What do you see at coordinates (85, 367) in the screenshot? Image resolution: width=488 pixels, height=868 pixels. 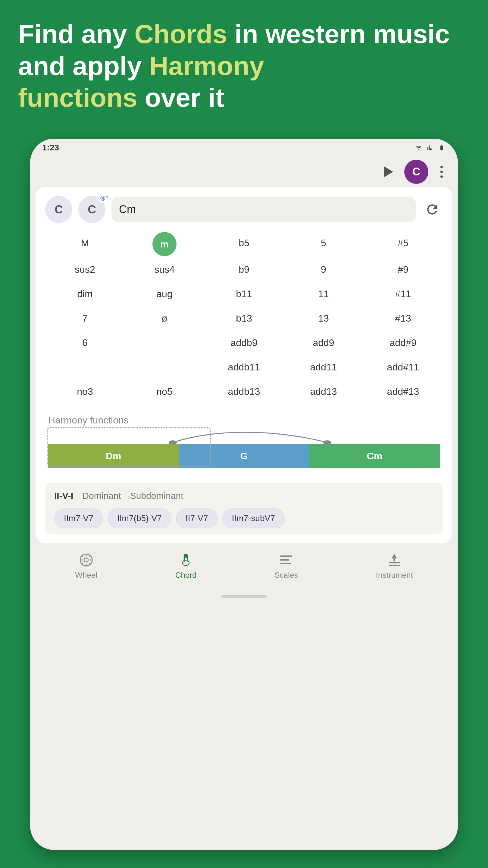 I see `quality-empty2` at bounding box center [85, 367].